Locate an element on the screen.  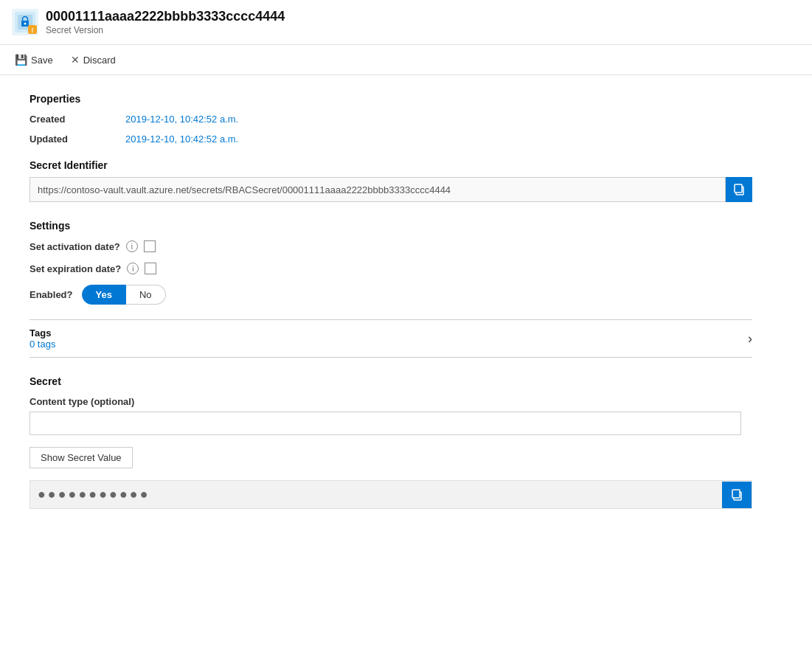
copy-icon is located at coordinates (739, 190).